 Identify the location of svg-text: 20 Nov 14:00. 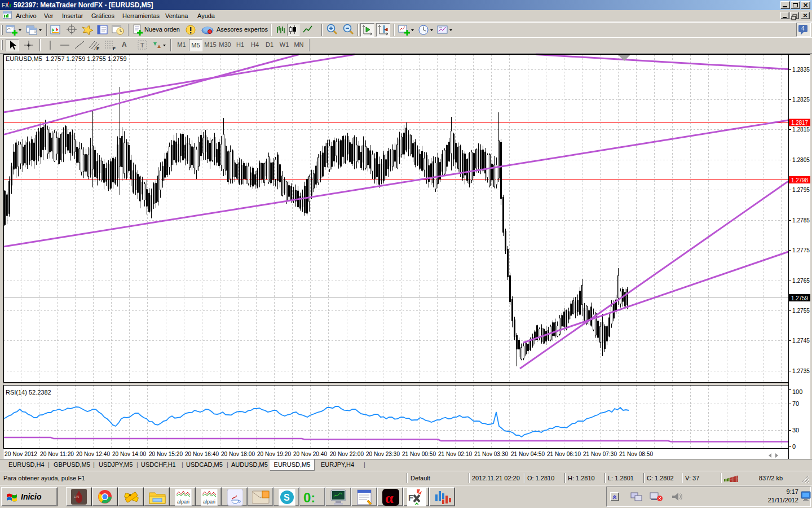
(129, 454).